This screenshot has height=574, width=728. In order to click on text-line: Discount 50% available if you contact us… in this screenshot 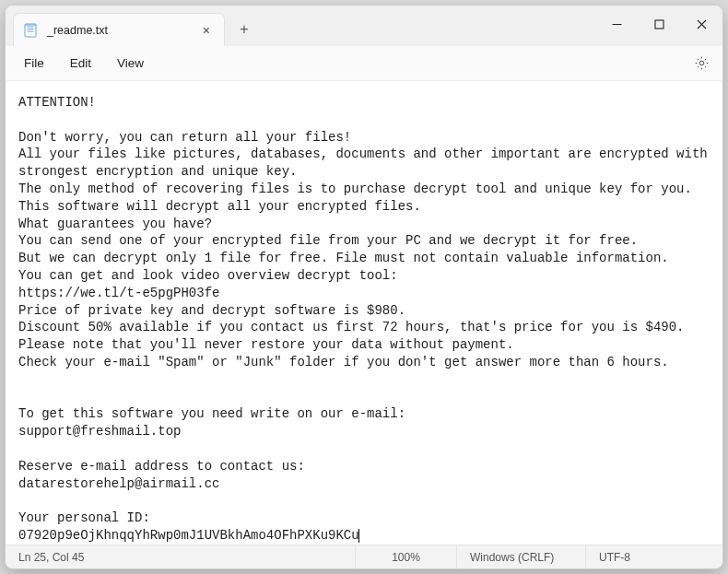, I will do `click(364, 328)`.